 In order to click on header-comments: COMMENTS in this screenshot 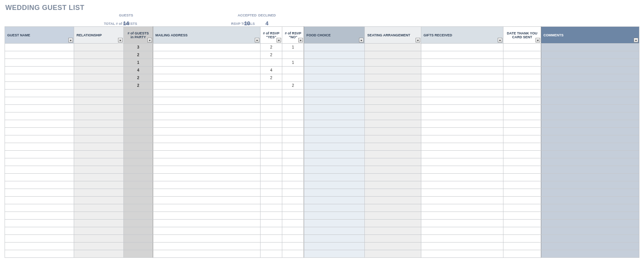, I will do `click(590, 35)`.